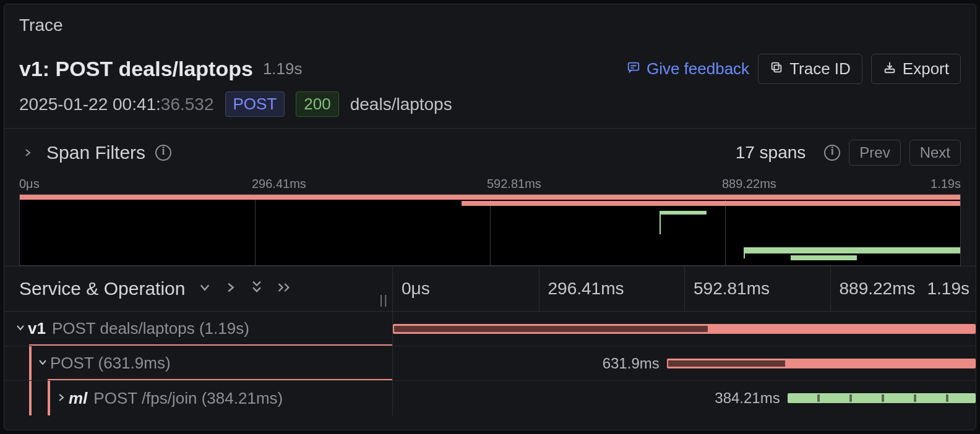 Image resolution: width=980 pixels, height=434 pixels. I want to click on span-filters-label: Span Filters, so click(96, 153).